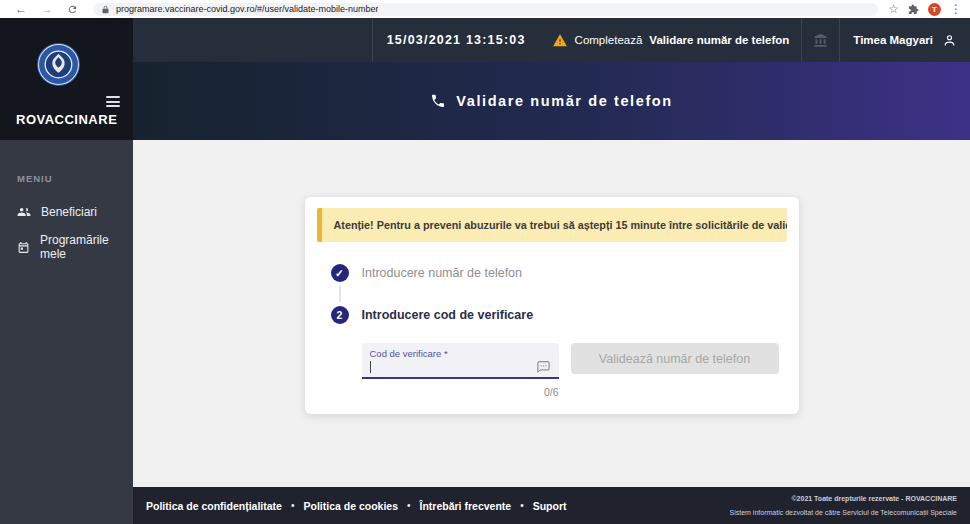 This screenshot has height=524, width=970. What do you see at coordinates (550, 506) in the screenshot?
I see `footer-link-support: Suport` at bounding box center [550, 506].